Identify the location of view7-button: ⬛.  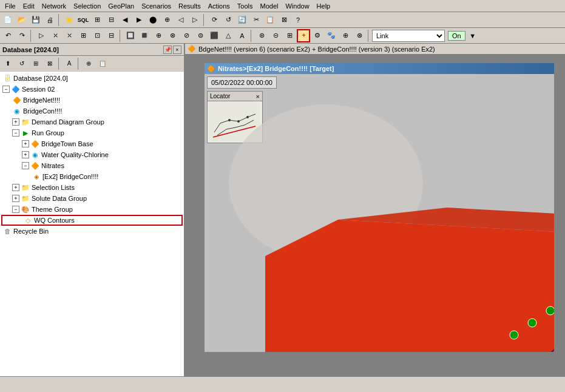
(214, 36).